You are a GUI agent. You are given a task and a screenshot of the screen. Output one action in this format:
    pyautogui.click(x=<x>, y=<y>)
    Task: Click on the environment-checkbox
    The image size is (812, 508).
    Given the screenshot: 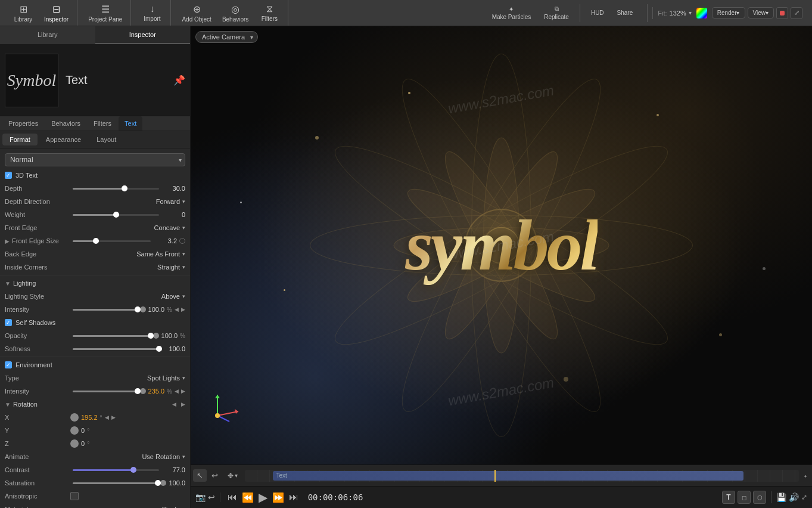 What is the action you would take?
    pyautogui.click(x=8, y=365)
    